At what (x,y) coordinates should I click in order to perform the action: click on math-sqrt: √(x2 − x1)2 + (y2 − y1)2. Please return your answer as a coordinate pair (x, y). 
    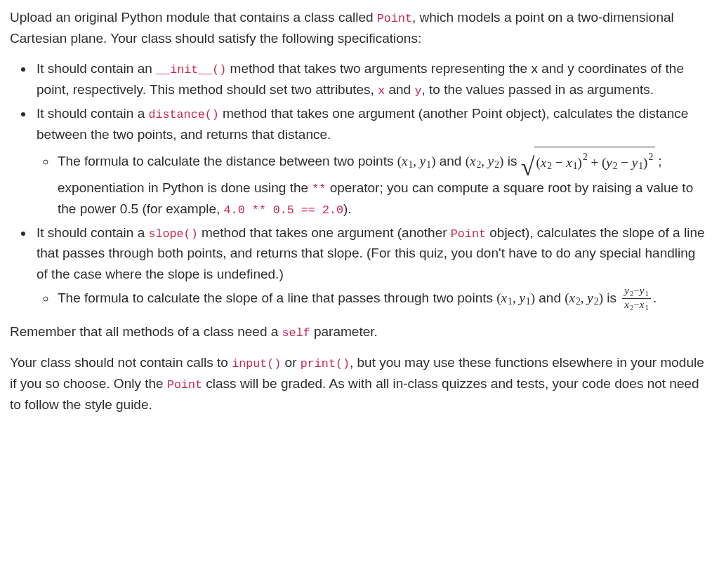
    Looking at the image, I should click on (588, 162).